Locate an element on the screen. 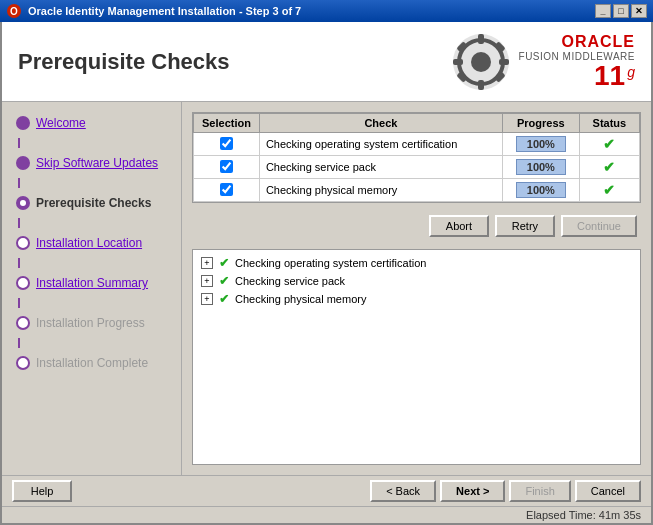  oracle-logo: ORACLE FUSION MIDDLEWARE 11 g is located at coordinates (543, 62).